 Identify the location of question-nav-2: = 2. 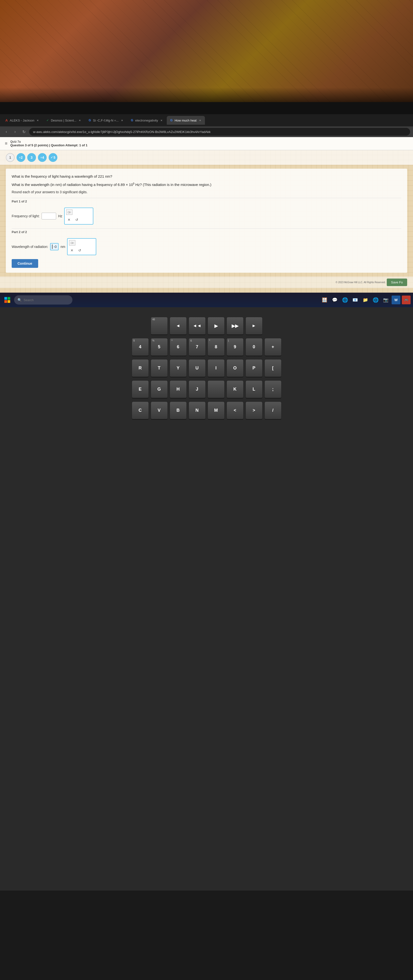
(21, 158).